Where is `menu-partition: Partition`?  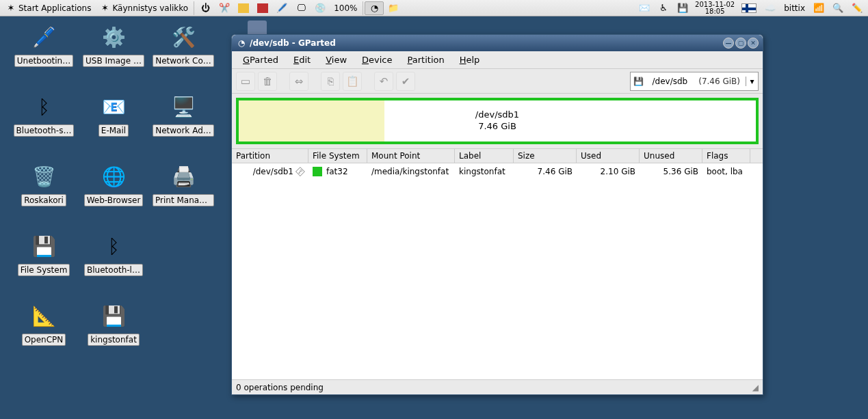 menu-partition: Partition is located at coordinates (426, 60).